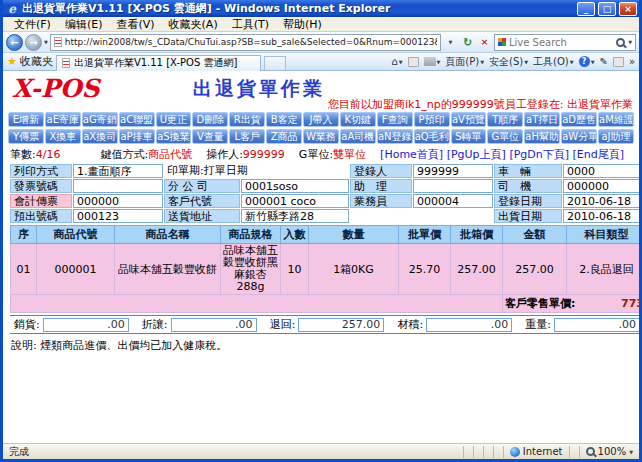  What do you see at coordinates (450, 42) in the screenshot?
I see `address-dropdown-icon: ▼` at bounding box center [450, 42].